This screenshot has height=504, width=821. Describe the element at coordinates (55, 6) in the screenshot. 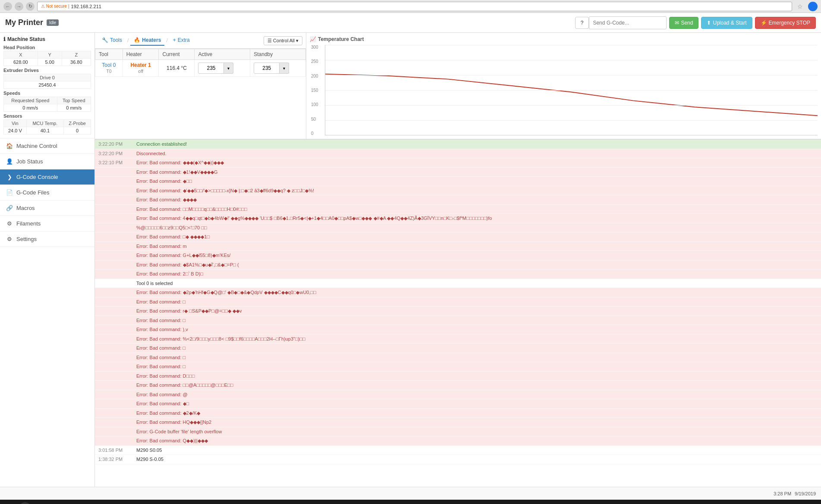

I see `security-warning: ⚠ Not secure |` at that location.